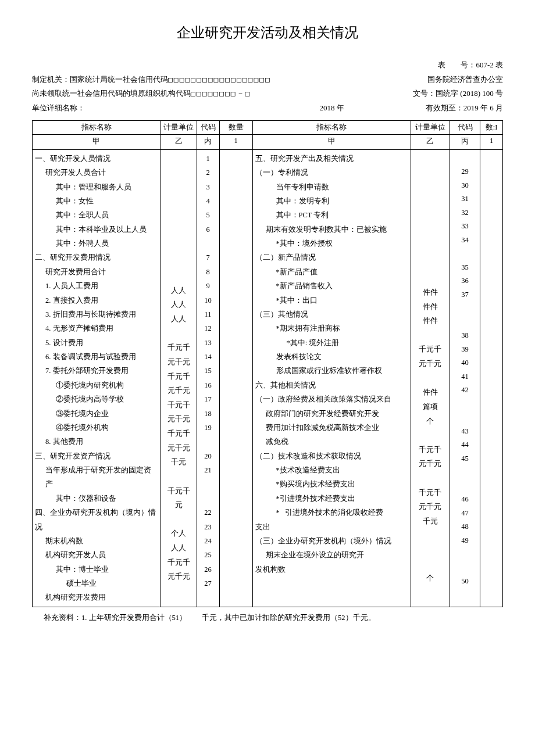 Image resolution: width=535 pixels, height=756 pixels. I want to click on l-r28: 其中：博士毕业, so click(97, 569).